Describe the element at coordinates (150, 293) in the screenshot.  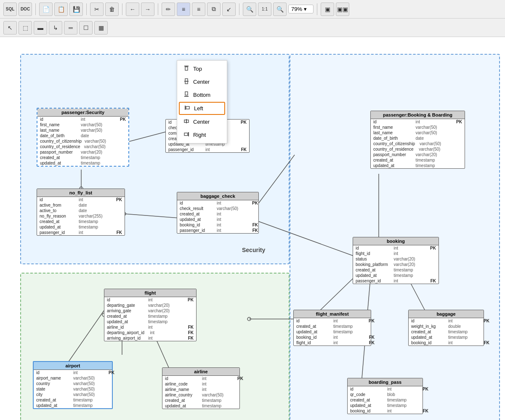
I see `table-header: flight` at that location.